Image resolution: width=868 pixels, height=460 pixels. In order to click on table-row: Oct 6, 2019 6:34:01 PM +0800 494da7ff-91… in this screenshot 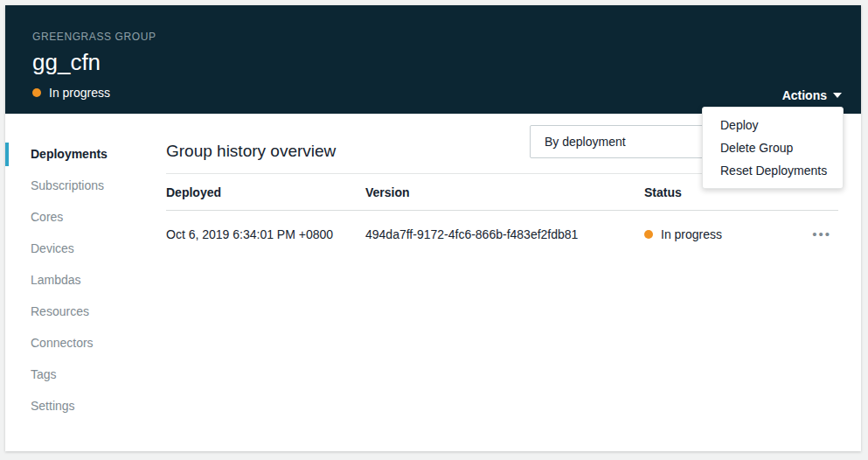, I will do `click(502, 226)`.